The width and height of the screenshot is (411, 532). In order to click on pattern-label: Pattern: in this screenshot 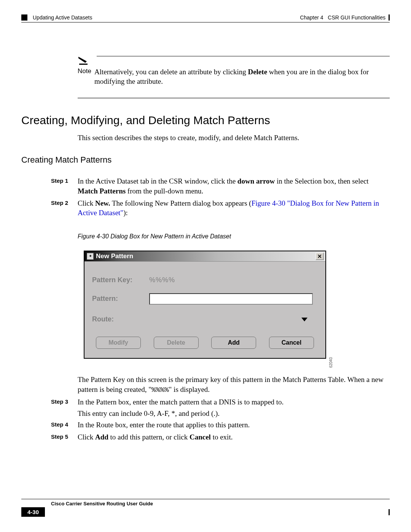, I will do `click(121, 299)`.